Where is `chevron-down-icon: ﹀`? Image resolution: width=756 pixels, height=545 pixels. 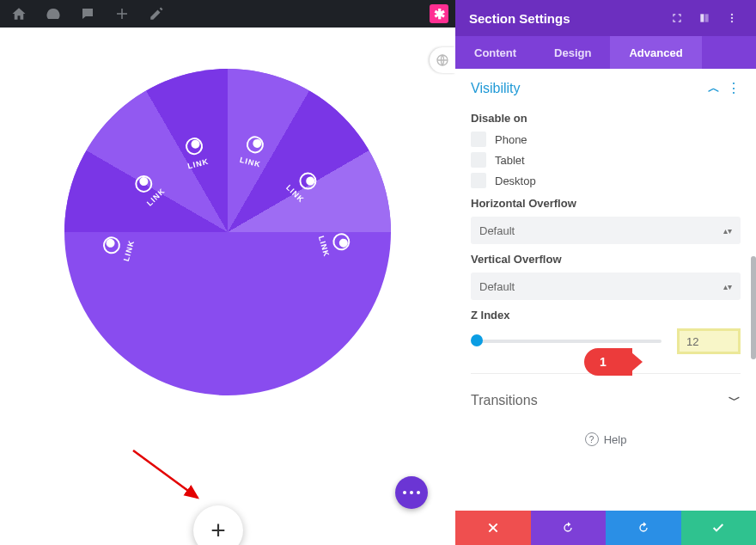 chevron-down-icon: ﹀ is located at coordinates (735, 401).